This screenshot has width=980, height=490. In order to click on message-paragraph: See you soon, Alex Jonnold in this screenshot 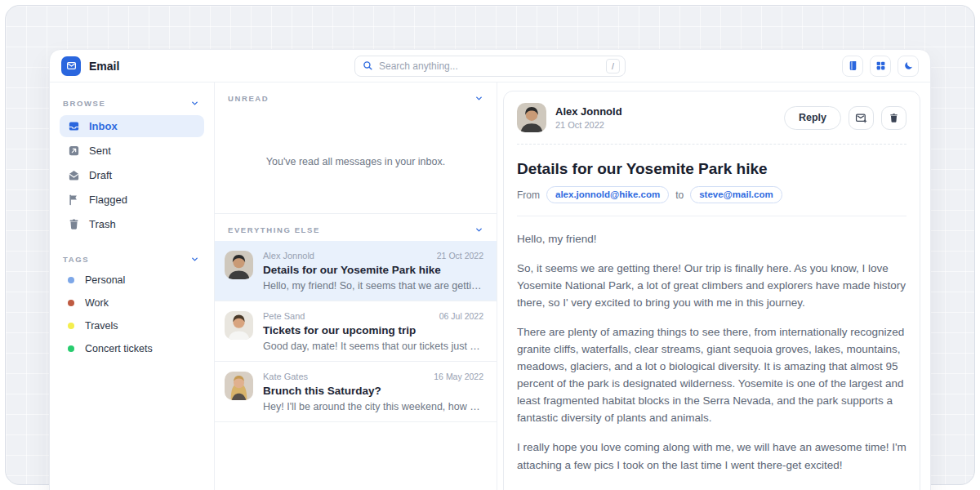, I will do `click(712, 488)`.